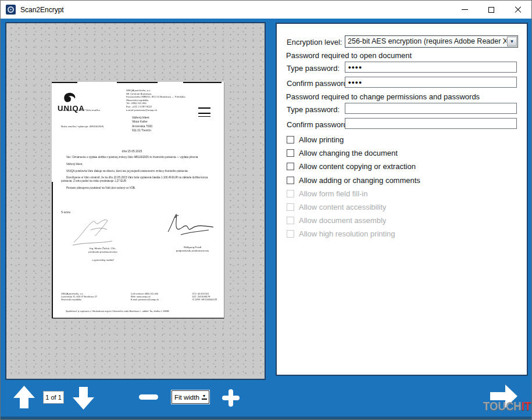 Image resolution: width=532 pixels, height=420 pixels. What do you see at coordinates (145, 297) in the screenshot?
I see `footer-col-2: Call centrum: 0850 111 400Web: www.uniqa…` at bounding box center [145, 297].